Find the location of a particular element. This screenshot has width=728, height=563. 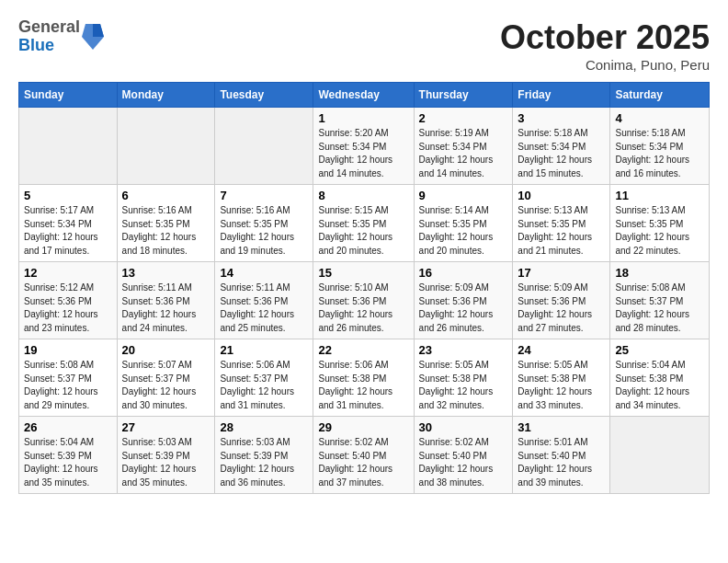

day-number: 13 is located at coordinates (166, 272).